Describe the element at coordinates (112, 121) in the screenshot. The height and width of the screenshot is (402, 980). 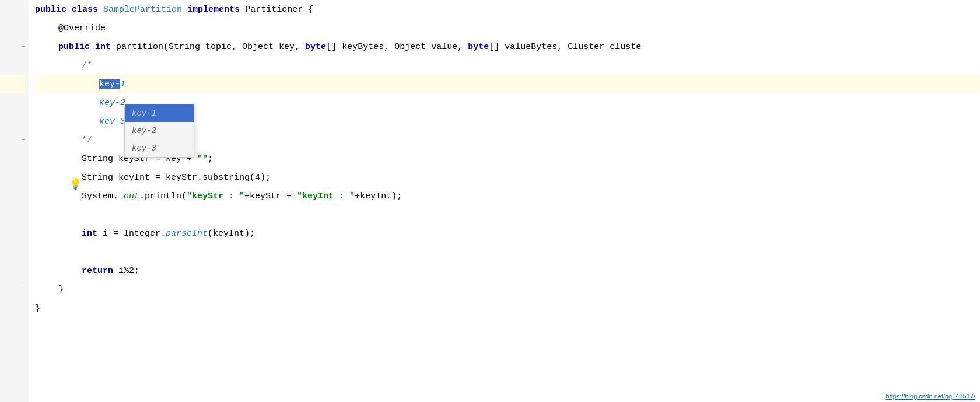
I see `key3-text: key-3` at that location.